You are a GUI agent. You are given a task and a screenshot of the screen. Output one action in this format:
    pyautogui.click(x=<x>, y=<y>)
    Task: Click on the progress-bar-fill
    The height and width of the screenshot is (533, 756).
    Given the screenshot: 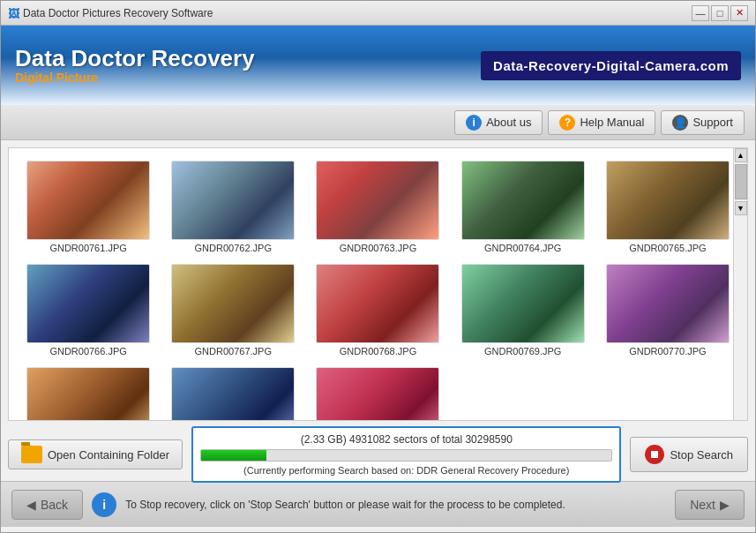 What is the action you would take?
    pyautogui.click(x=234, y=455)
    